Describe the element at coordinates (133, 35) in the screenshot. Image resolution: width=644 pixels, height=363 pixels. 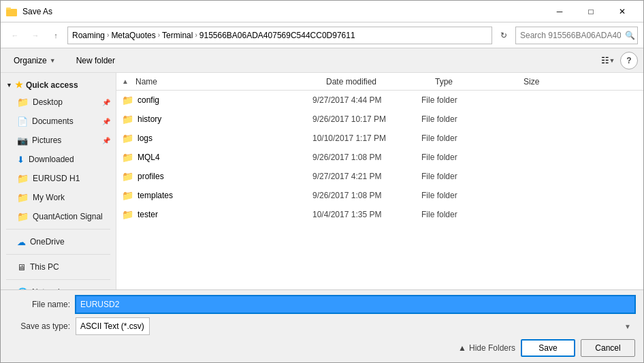
I see `path-segment-metaquotes: MetaQuotes` at that location.